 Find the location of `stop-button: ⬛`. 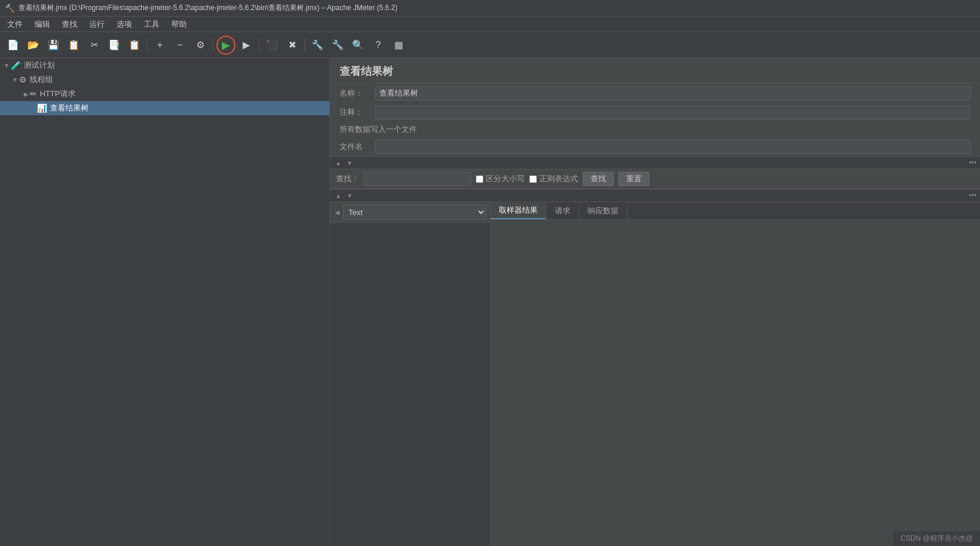

stop-button: ⬛ is located at coordinates (272, 45).